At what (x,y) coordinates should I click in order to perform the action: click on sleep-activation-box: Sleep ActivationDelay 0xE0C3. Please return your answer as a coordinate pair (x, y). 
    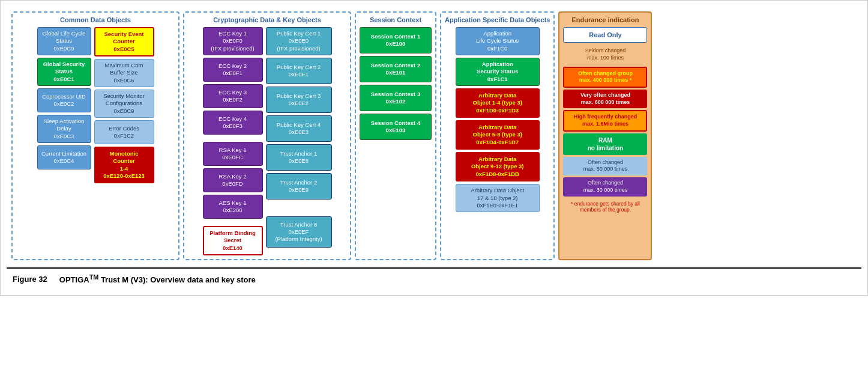
    Looking at the image, I should click on (64, 129).